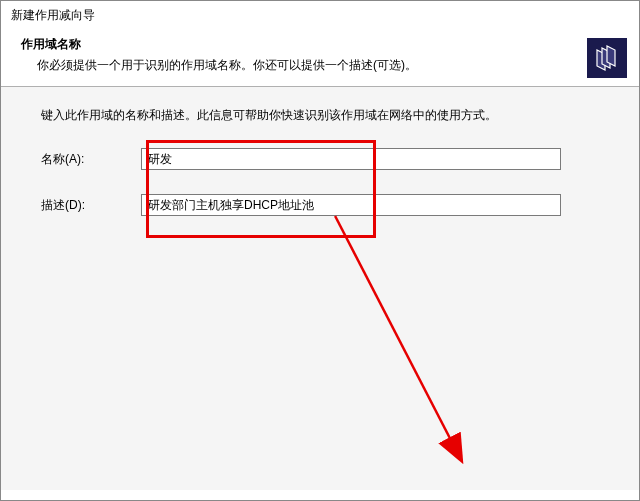 This screenshot has width=640, height=501. I want to click on header-title: 作用域名称, so click(325, 44).